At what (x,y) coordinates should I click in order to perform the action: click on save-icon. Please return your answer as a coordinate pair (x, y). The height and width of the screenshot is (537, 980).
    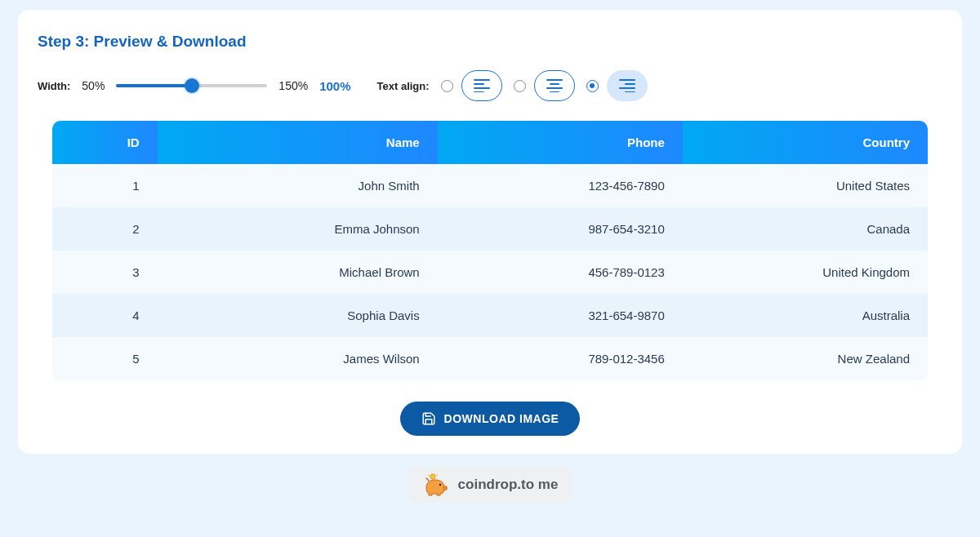
    Looking at the image, I should click on (429, 419).